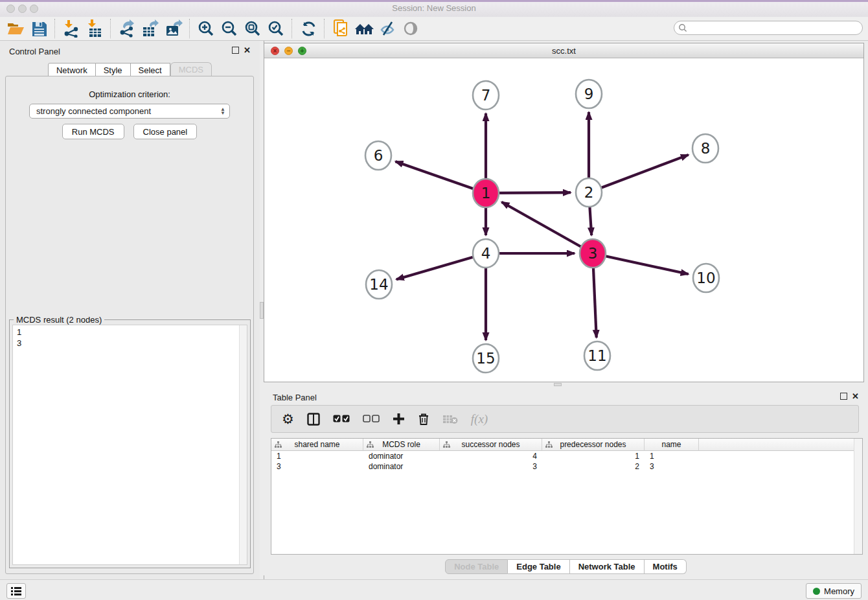 The height and width of the screenshot is (600, 868). I want to click on apply-layout-button, so click(308, 29).